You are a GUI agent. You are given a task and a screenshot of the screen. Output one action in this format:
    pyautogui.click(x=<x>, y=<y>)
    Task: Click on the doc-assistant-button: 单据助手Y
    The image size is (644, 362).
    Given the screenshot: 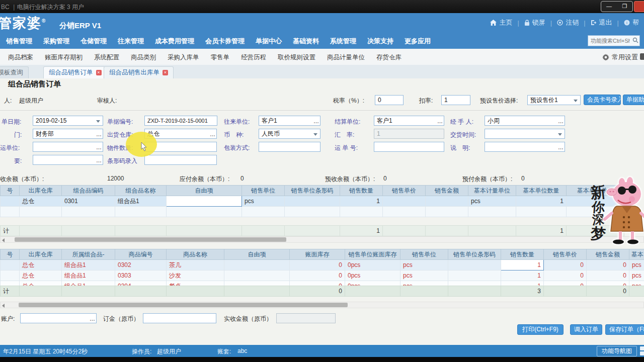 What is the action you would take?
    pyautogui.click(x=633, y=100)
    